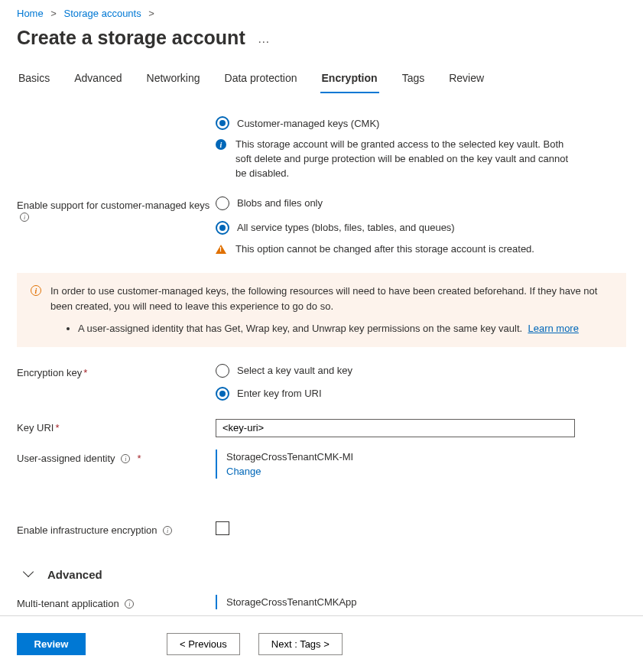 The width and height of the screenshot is (643, 672). Describe the element at coordinates (346, 329) in the screenshot. I see `banner-bullet: A user-assigned identity that has Get, W…` at that location.